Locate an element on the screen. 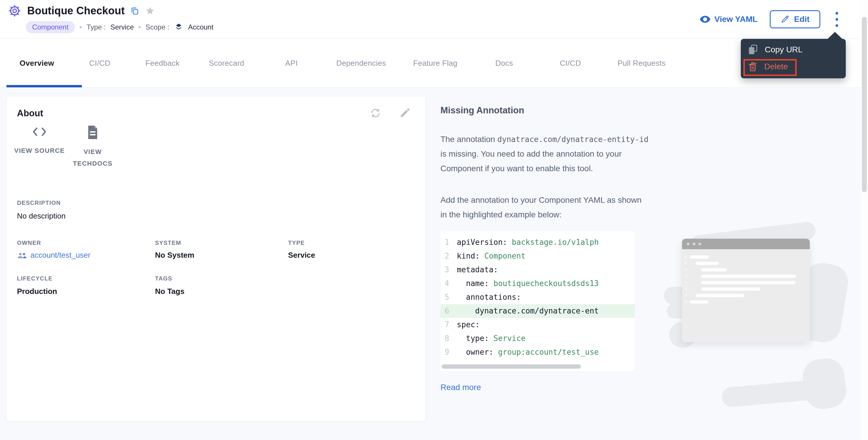 The image size is (868, 440). tags-value: No Tags is located at coordinates (170, 292).